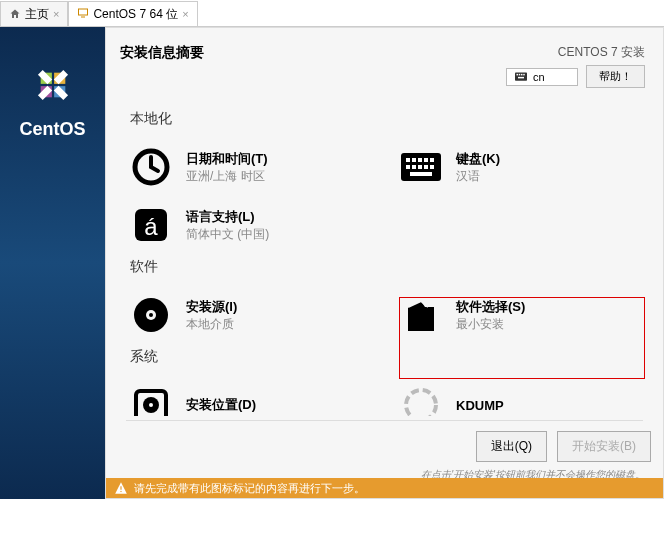 The width and height of the screenshot is (664, 533). Describe the element at coordinates (151, 167) in the screenshot. I see `clock-icon` at that location.